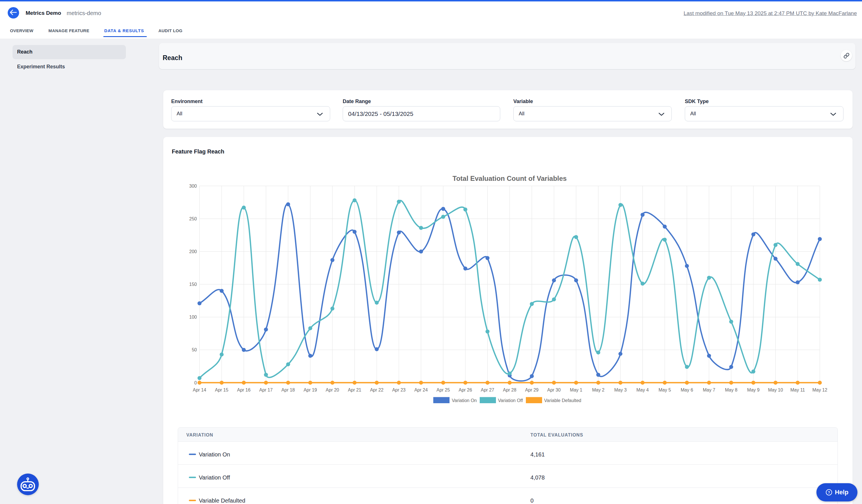  Describe the element at coordinates (488, 390) in the screenshot. I see `svg-text: Apr 27` at that location.